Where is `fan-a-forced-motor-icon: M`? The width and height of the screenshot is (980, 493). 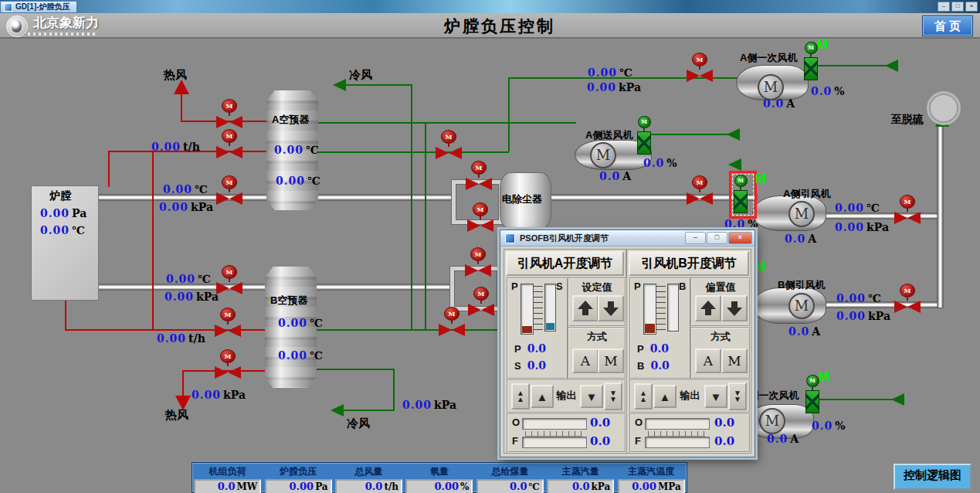 fan-a-forced-motor-icon: M is located at coordinates (603, 155).